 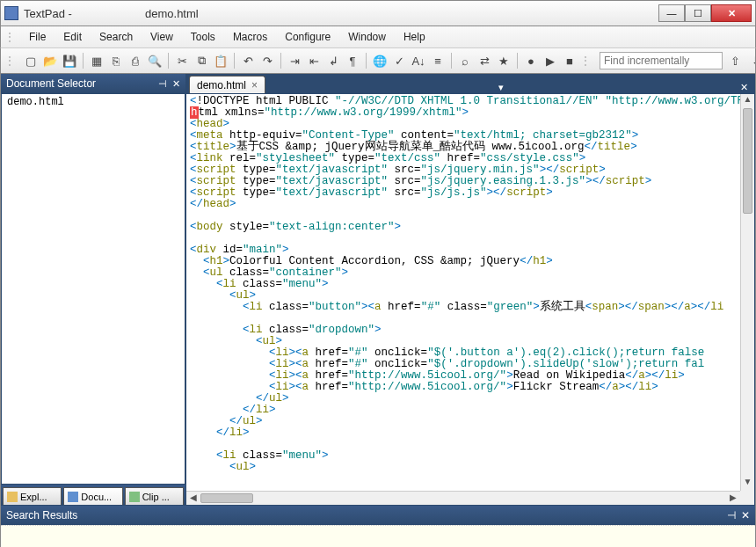 I want to click on scroll-right-icon: ▶, so click(x=733, y=498).